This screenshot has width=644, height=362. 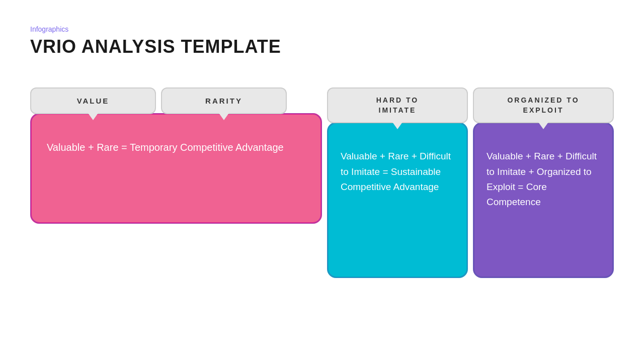 What do you see at coordinates (397, 183) in the screenshot?
I see `hard-to-imitate-wrapper: HARD TO IMITATE Valuable + Rare + Diffic…` at bounding box center [397, 183].